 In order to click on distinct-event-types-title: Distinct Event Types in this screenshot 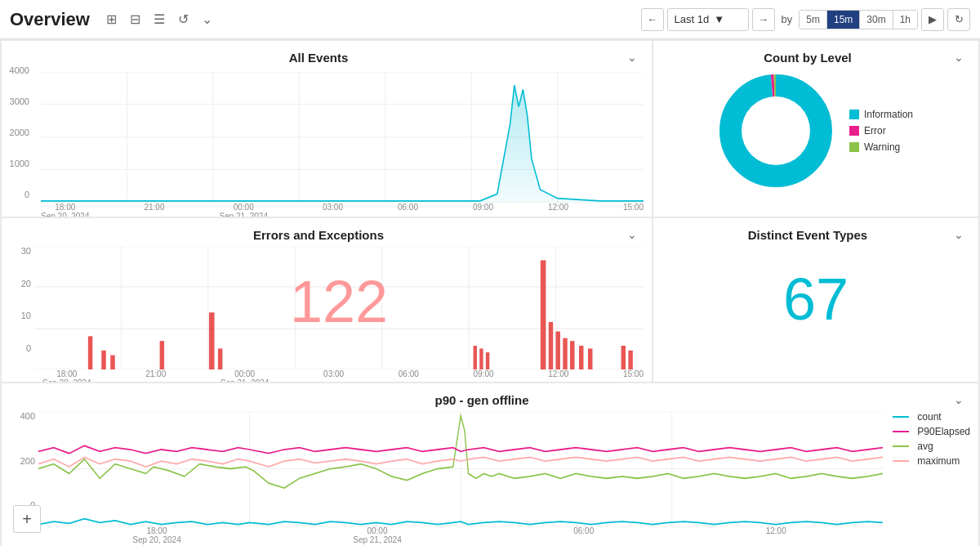, I will do `click(808, 235)`.